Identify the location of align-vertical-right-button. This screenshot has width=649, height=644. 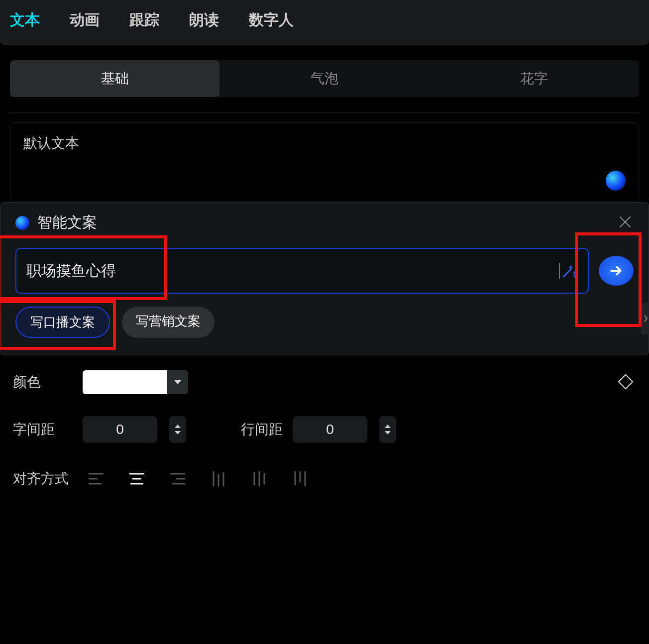
(300, 479).